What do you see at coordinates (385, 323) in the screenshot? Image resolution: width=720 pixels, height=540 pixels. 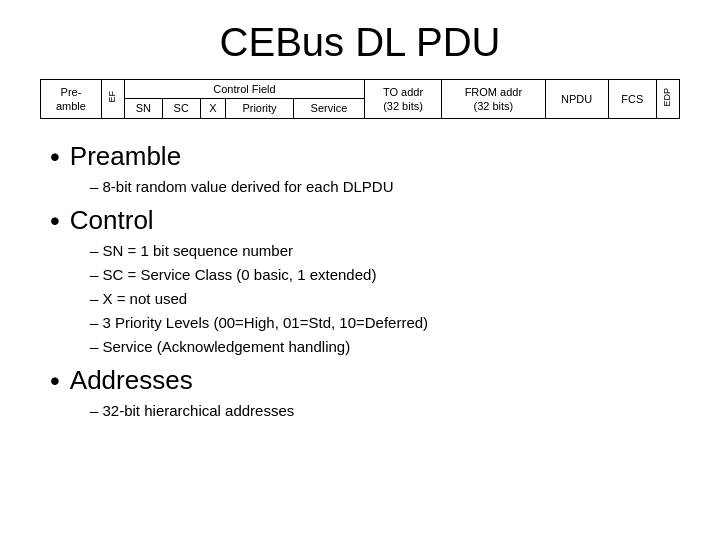 I see `sub-item-control-4: 3 Priority Levels (00=High, 01=Std, 10=D…` at bounding box center [385, 323].